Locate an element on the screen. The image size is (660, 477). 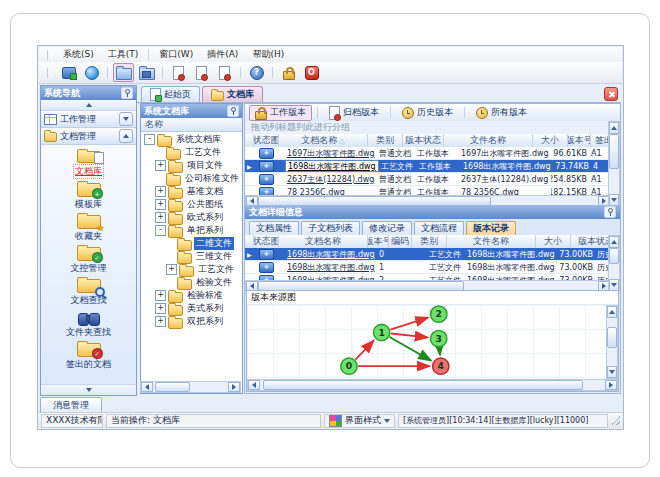
version-node-2: 2 is located at coordinates (439, 314).